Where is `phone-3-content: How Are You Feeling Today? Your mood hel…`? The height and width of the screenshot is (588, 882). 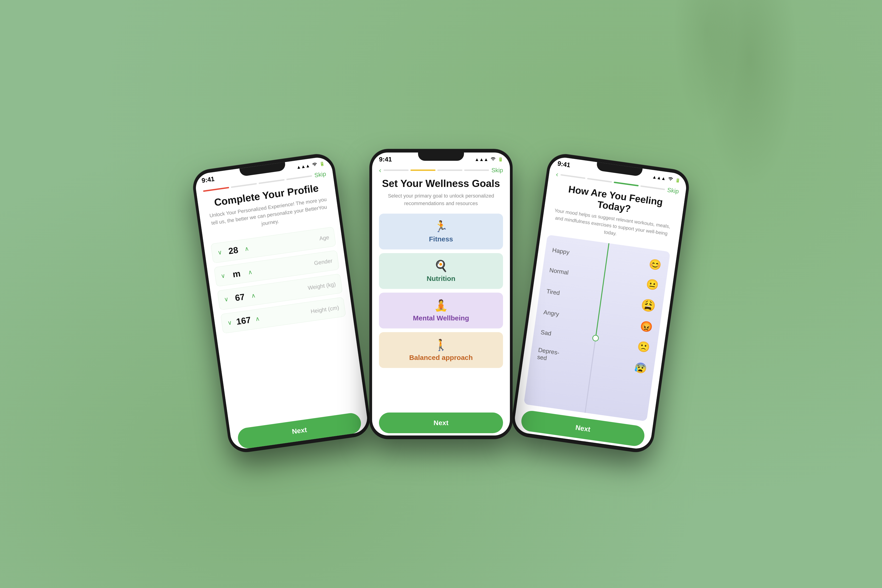
phone-3-content: How Are You Feeling Today? Your mood hel… is located at coordinates (599, 316).